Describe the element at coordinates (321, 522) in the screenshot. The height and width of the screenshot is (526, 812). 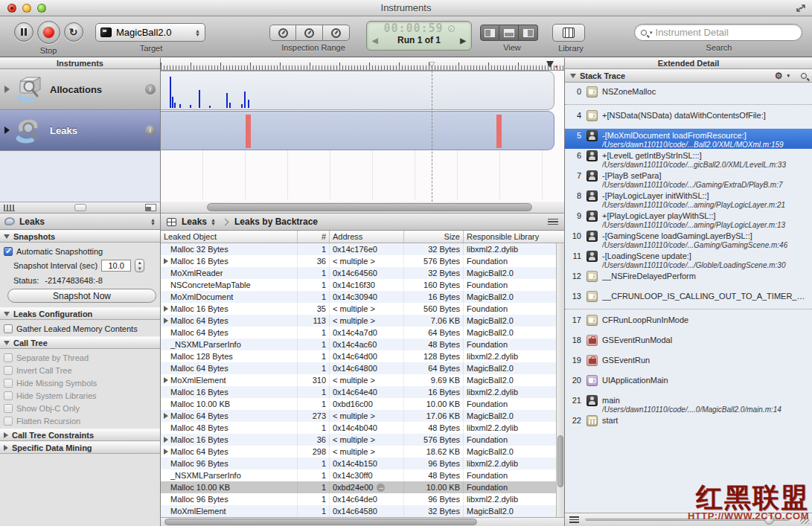
I see `table-hscrollbar-thumb` at that location.